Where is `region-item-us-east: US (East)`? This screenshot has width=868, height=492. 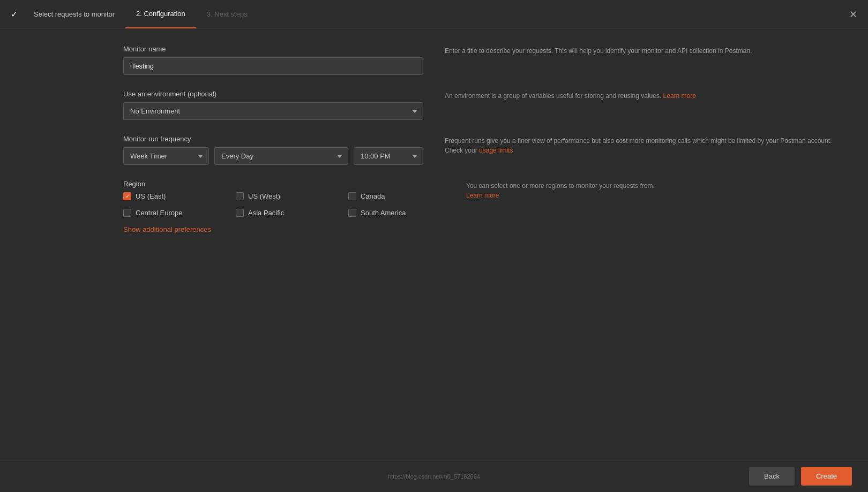
region-item-us-east: US (East) is located at coordinates (171, 196).